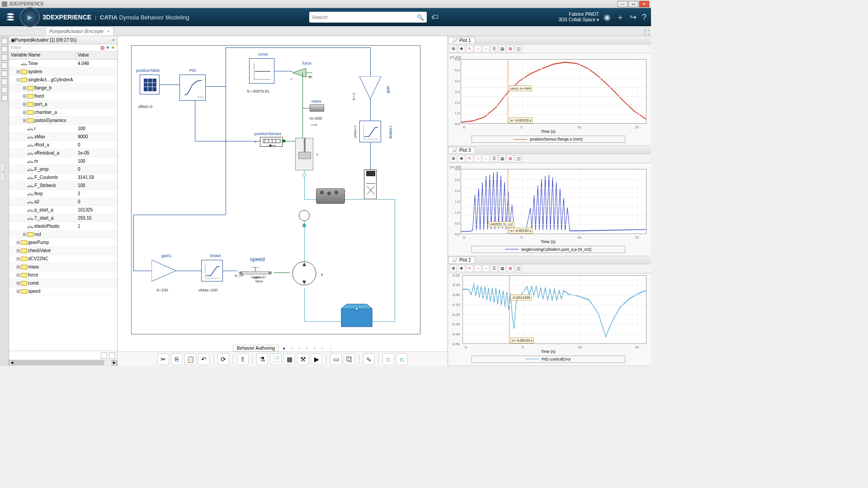 The image size is (868, 488). What do you see at coordinates (364, 17) in the screenshot?
I see `search-input` at bounding box center [364, 17].